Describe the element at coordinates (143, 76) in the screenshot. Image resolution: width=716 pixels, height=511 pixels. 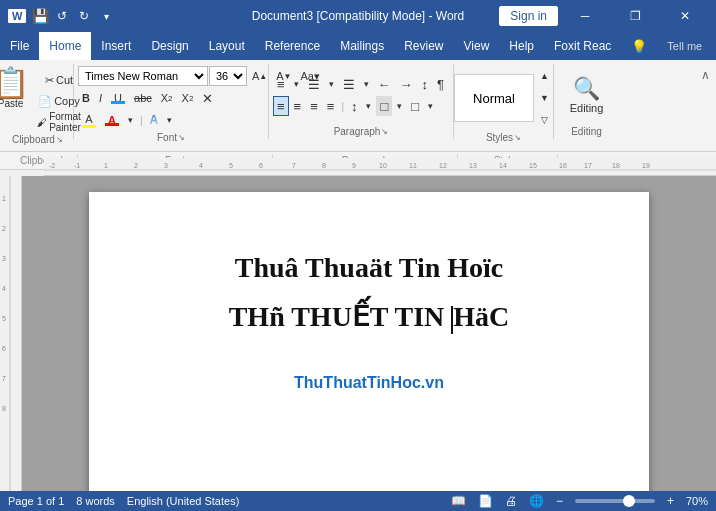
I see `font-name-select: Times New Roman` at that location.